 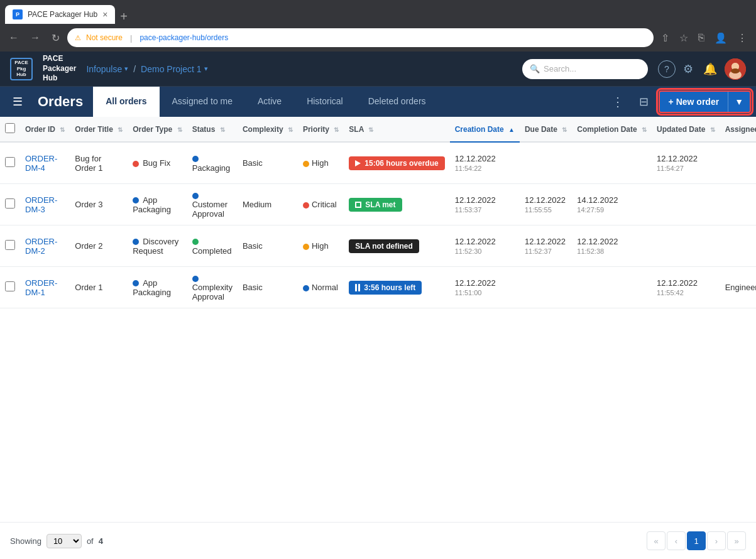 I want to click on col-assignee: Assignee ⇅, so click(x=738, y=129).